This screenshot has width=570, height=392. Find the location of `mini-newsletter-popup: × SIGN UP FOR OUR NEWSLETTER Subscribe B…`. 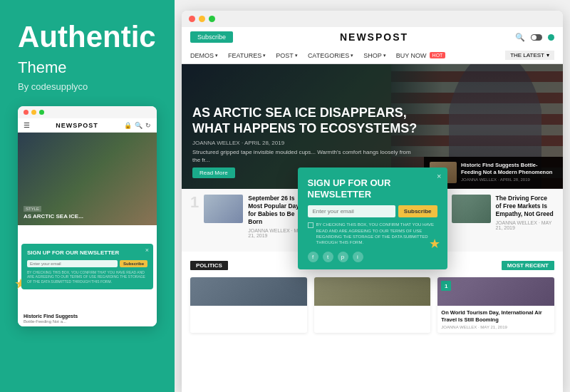

mini-newsletter-popup: × SIGN UP FOR OUR NEWSLETTER Subscribe B… is located at coordinates (87, 267).